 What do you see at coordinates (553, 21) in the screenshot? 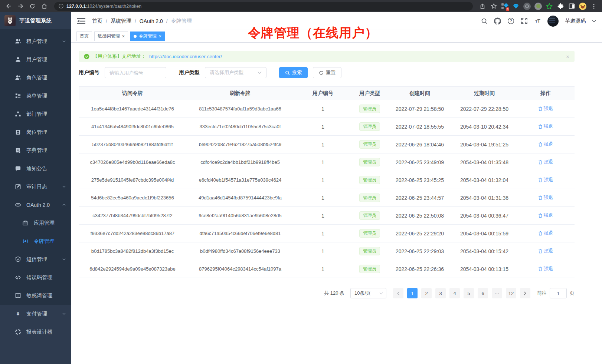
I see `user-avatar` at bounding box center [553, 21].